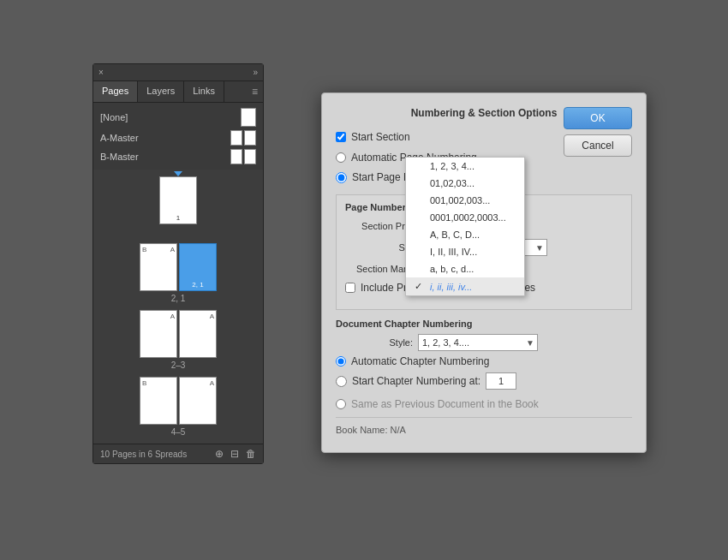 This screenshot has height=560, width=728. I want to click on delete-spread-icon: ⊟, so click(235, 454).